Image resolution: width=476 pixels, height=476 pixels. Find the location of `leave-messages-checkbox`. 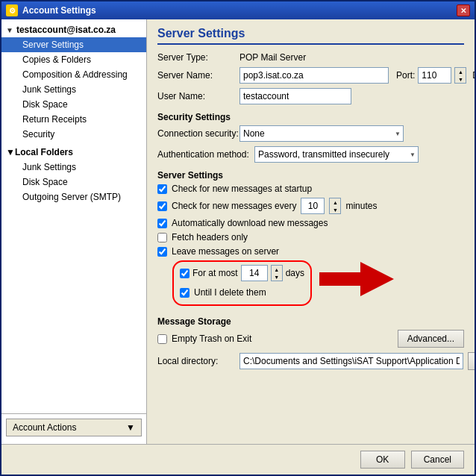

leave-messages-checkbox is located at coordinates (163, 252).